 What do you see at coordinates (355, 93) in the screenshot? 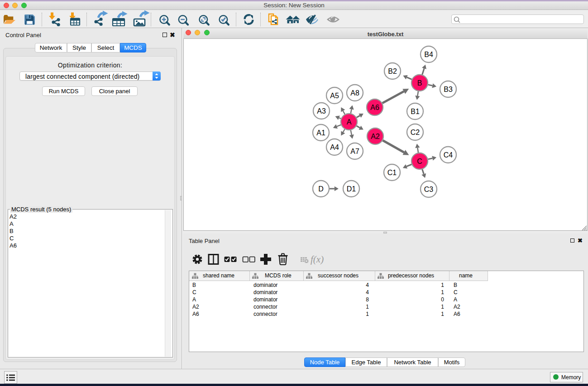
I see `svg-text: A8` at bounding box center [355, 93].